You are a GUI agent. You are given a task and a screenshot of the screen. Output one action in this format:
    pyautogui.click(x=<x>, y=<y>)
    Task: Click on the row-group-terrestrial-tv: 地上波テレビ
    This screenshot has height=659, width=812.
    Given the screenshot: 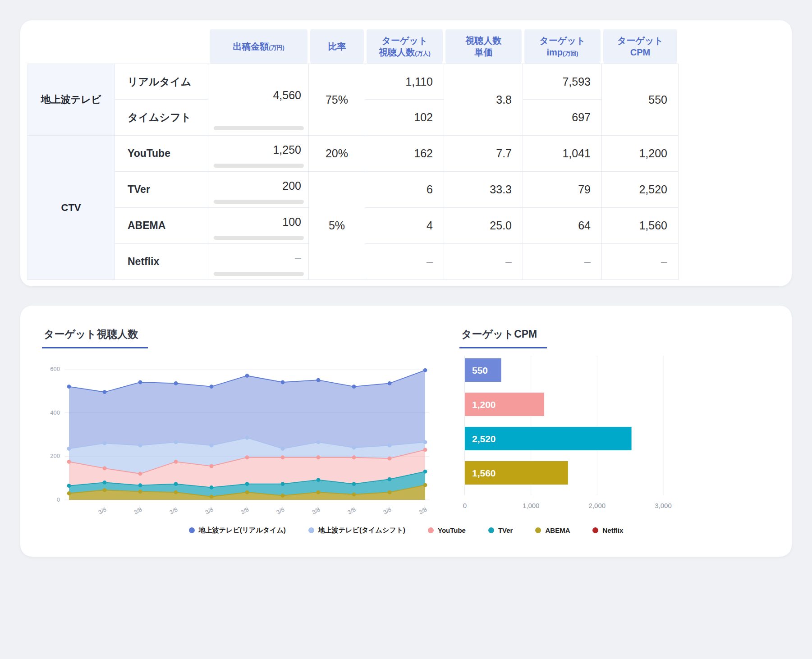 What is the action you would take?
    pyautogui.click(x=71, y=100)
    